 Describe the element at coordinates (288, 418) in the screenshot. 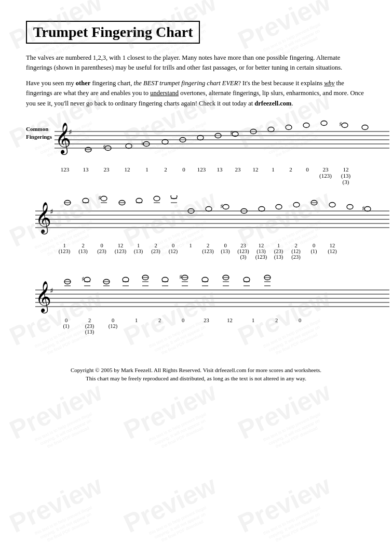

I see `watermark-15: Preview this text is to help prevent ill…` at that location.